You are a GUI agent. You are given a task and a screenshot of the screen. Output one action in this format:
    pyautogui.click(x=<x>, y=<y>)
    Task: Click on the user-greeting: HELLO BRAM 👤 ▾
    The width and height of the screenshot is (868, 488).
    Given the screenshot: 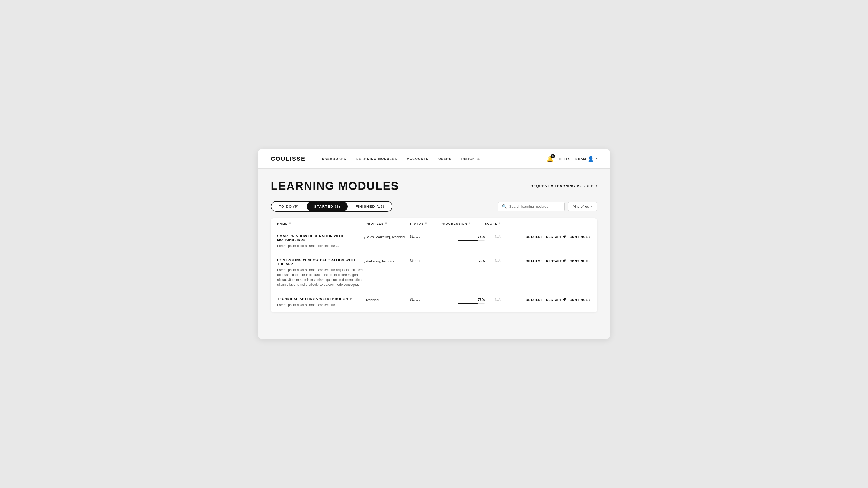 What is the action you would take?
    pyautogui.click(x=578, y=159)
    